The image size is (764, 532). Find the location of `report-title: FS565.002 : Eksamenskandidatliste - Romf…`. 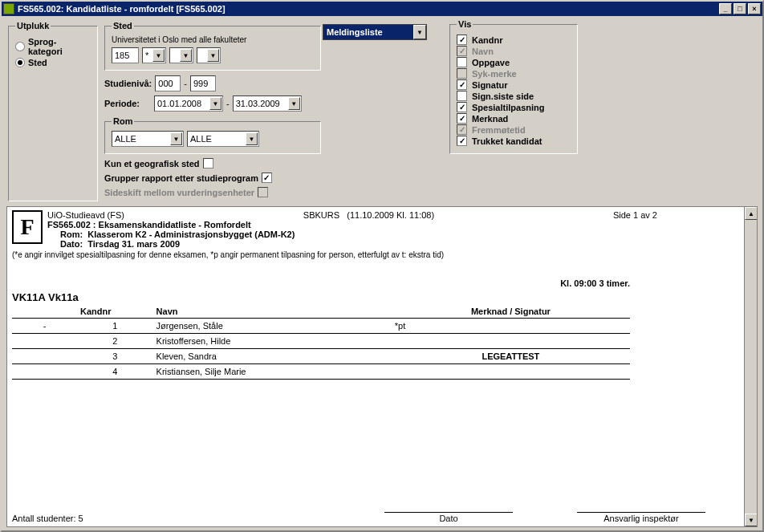

report-title: FS565.002 : Eksamenskandidatliste - Romf… is located at coordinates (381, 225).